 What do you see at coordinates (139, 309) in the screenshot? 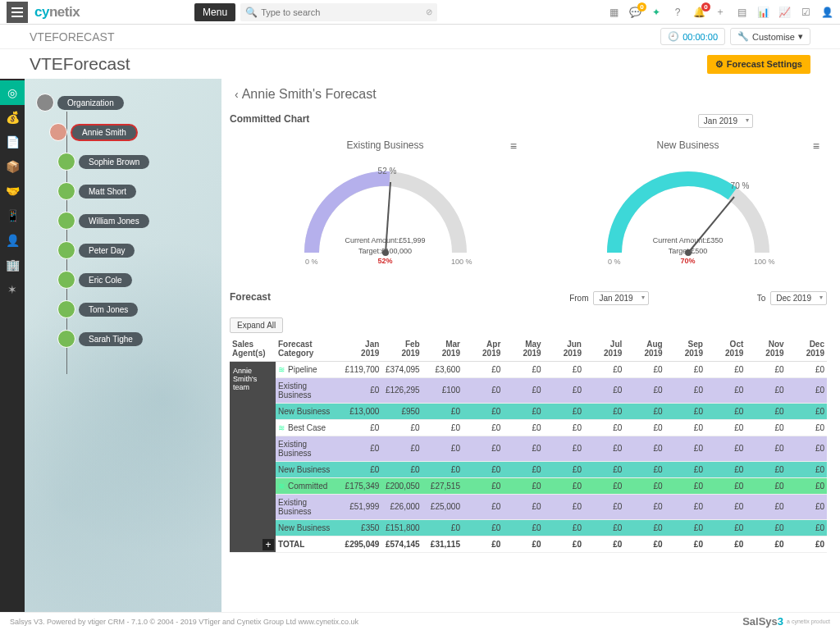
I see `org-child: Tom Jones` at bounding box center [139, 309].